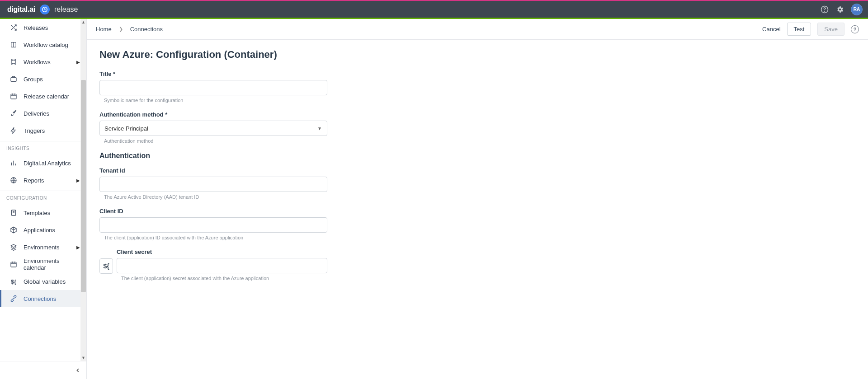  What do you see at coordinates (831, 29) in the screenshot?
I see `save-button: Save` at bounding box center [831, 29].